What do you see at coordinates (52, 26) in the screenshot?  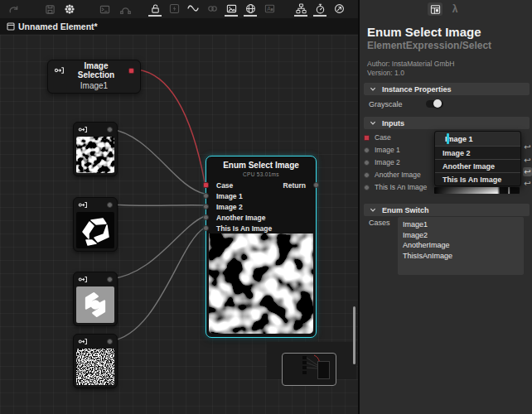 I see `tab-unnamed-element: Unnamed Element*` at bounding box center [52, 26].